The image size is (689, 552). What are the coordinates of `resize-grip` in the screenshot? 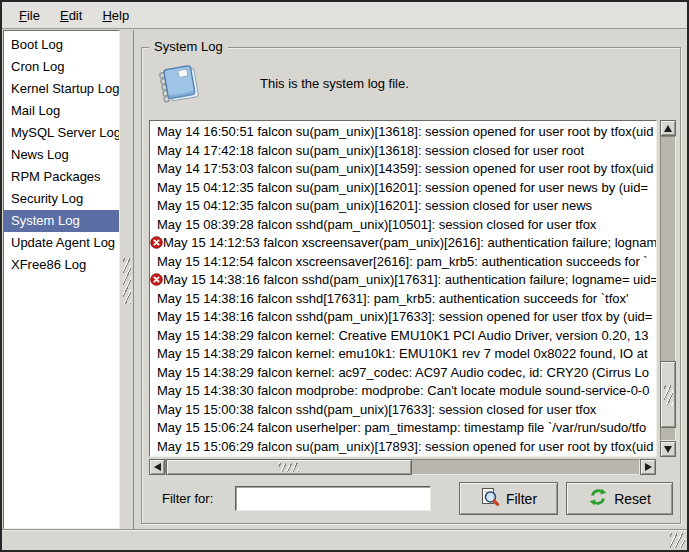 It's located at (678, 540).